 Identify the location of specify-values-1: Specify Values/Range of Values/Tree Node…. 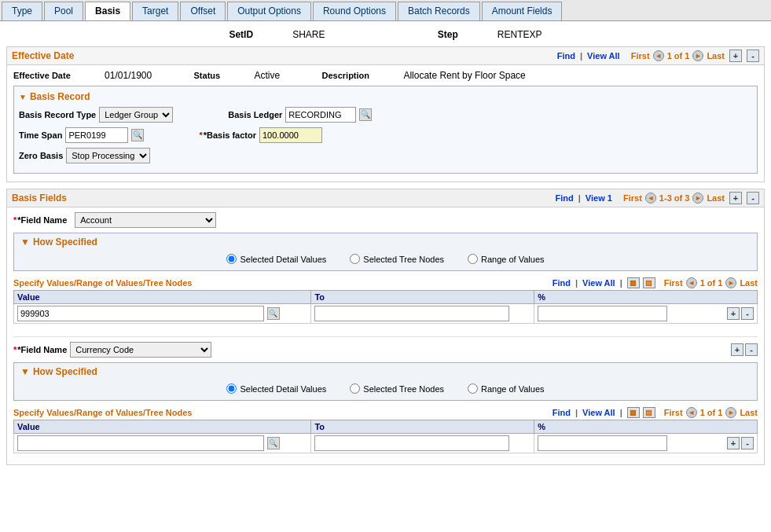
(385, 300).